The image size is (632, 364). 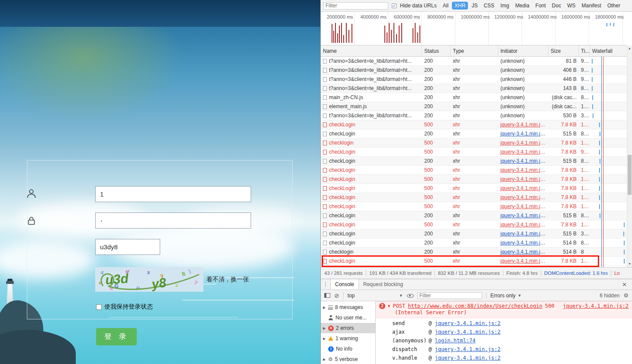 What do you see at coordinates (450, 296) in the screenshot?
I see `console-filter-input` at bounding box center [450, 296].